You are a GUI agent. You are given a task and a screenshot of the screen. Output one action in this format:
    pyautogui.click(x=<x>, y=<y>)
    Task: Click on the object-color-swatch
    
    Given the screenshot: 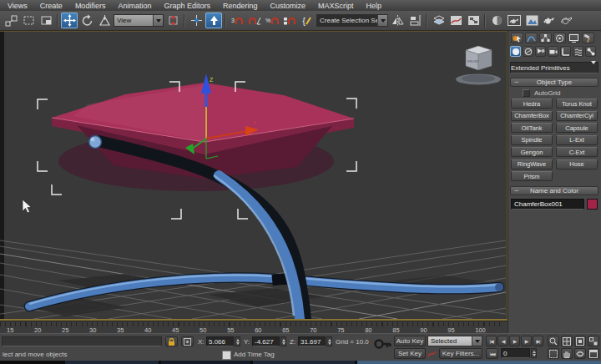 What is the action you would take?
    pyautogui.click(x=593, y=204)
    